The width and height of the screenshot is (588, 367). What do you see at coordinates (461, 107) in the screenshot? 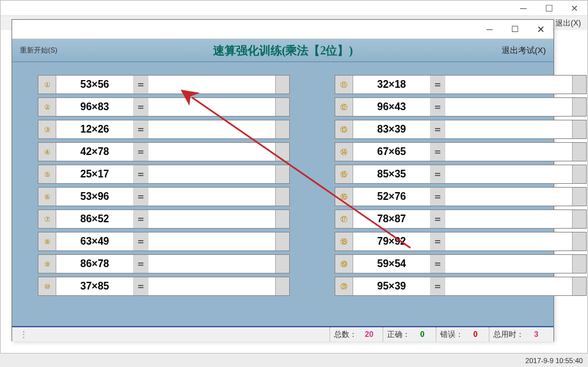
I see `problem-row: ⑫96×43＝` at bounding box center [461, 107].